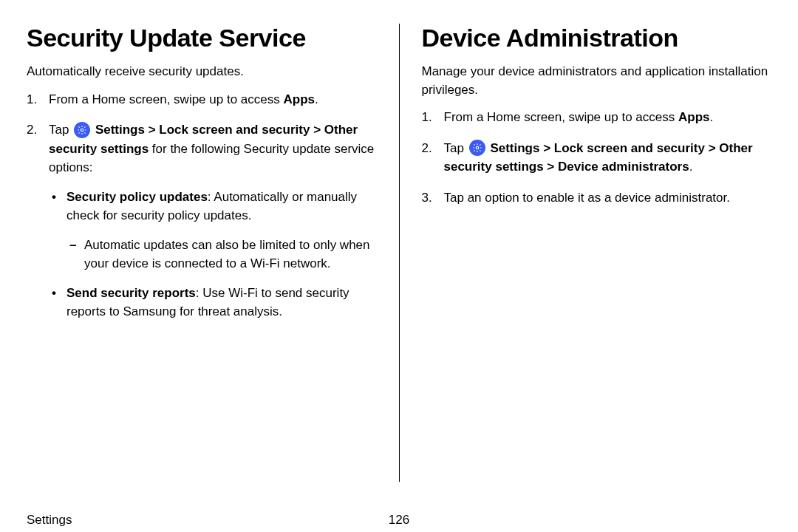 Image resolution: width=798 pixels, height=532 pixels. Describe the element at coordinates (222, 254) in the screenshot. I see `dash-list: Automatic updates can also be limited to…` at that location.